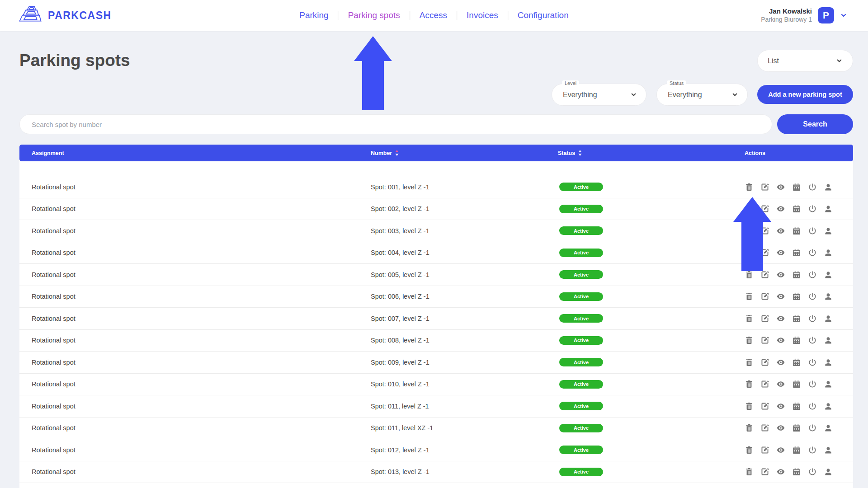 The width and height of the screenshot is (868, 488). Describe the element at coordinates (580, 153) in the screenshot. I see `sort-status-icon` at that location.